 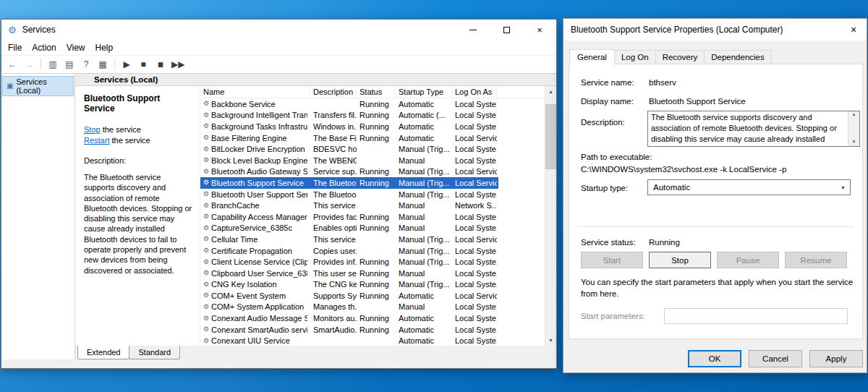 What do you see at coordinates (349, 318) in the screenshot?
I see `service-row: ⚙Conexant Audio Message S... Monitors au…` at bounding box center [349, 318].